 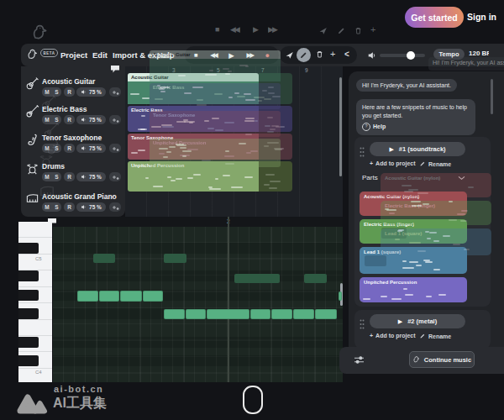 What do you see at coordinates (341, 127) in the screenshot?
I see `timeline-vertical-scrollbar` at bounding box center [341, 127].